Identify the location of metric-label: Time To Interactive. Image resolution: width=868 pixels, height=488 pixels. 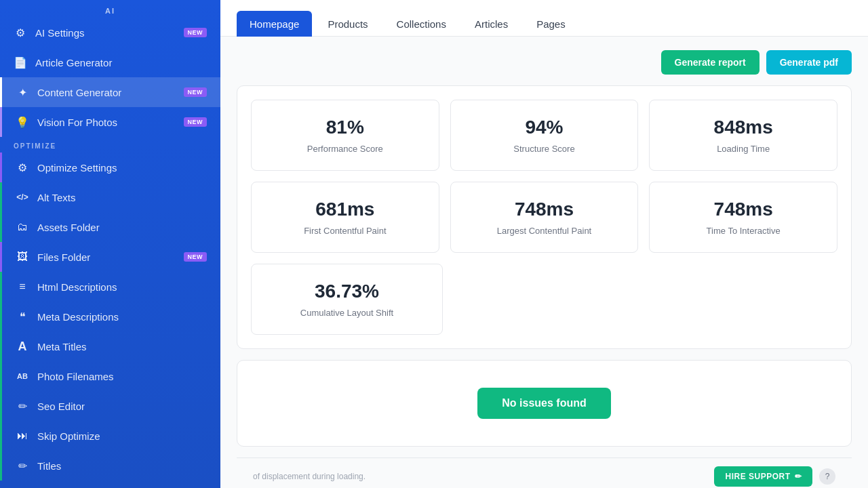
(743, 230).